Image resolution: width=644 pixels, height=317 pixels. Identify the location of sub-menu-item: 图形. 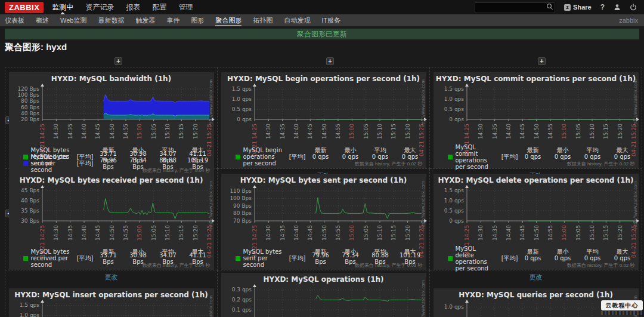
(197, 20).